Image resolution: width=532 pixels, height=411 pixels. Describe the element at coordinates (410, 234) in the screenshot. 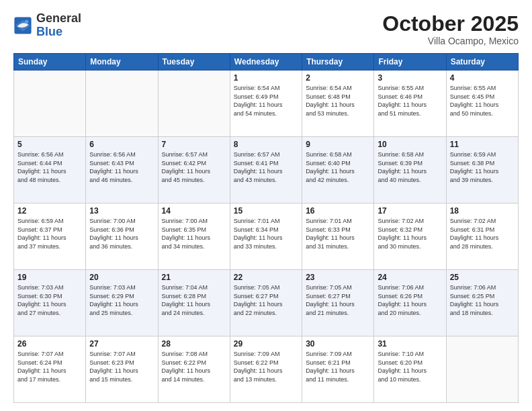

I see `day-info: Sunrise: 7:02 AM Sunset: 6:32 PM Dayligh…` at that location.